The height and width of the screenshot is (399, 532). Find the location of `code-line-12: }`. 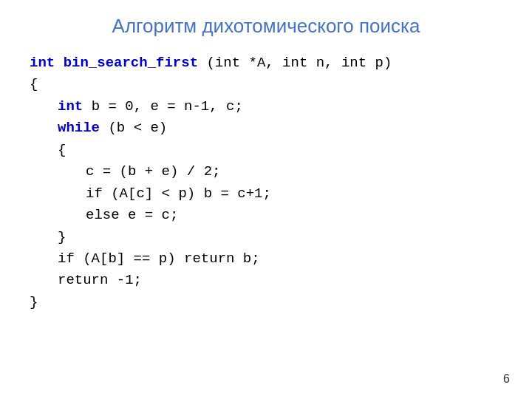

code-line-12: } is located at coordinates (270, 303).